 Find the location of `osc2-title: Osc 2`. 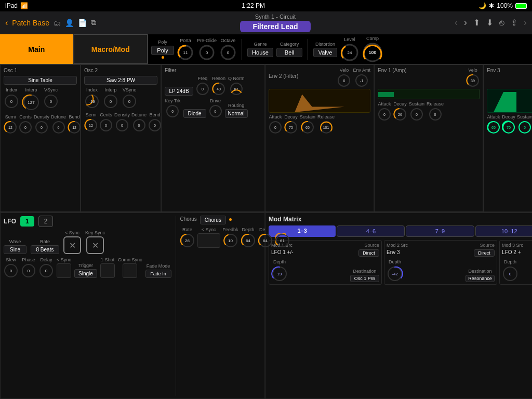

osc2-title: Osc 2 is located at coordinates (121, 71).